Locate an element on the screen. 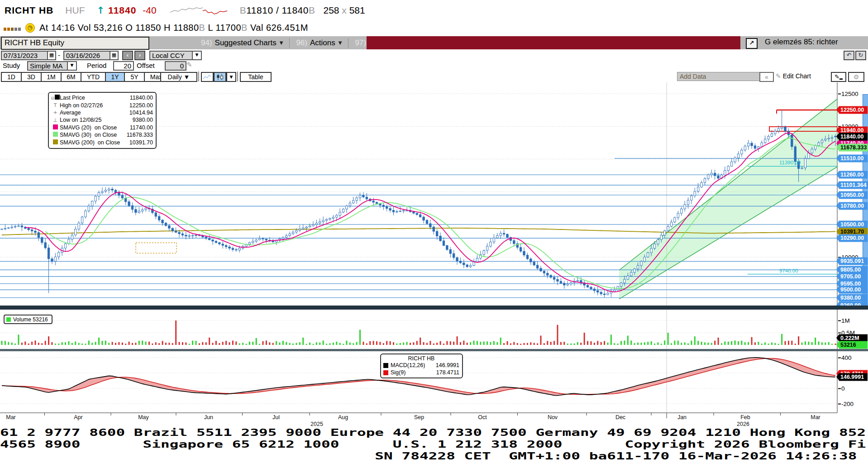  legend-label: SMAVG (20) on Close is located at coordinates (95, 128).